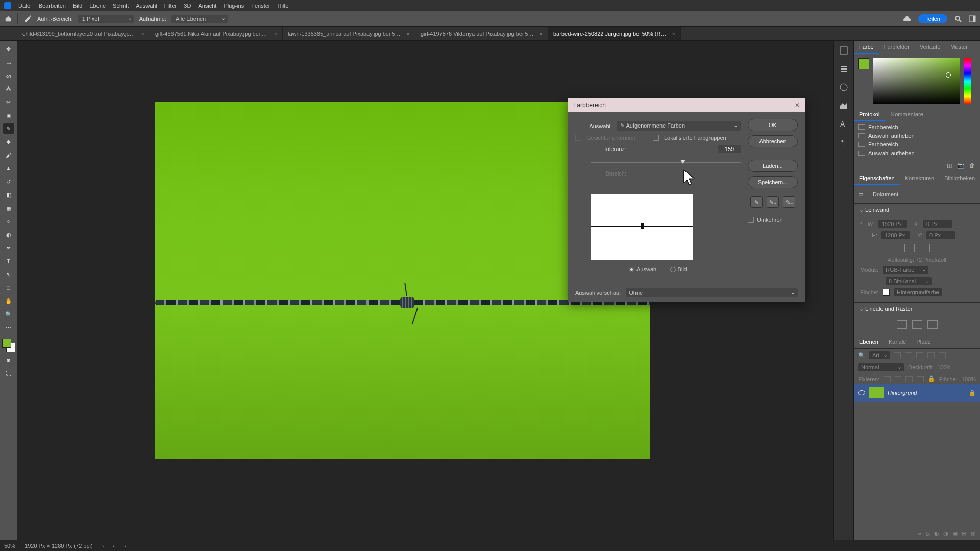 This screenshot has width=980, height=551. I want to click on blur-tool-icon: ○, so click(9, 221).